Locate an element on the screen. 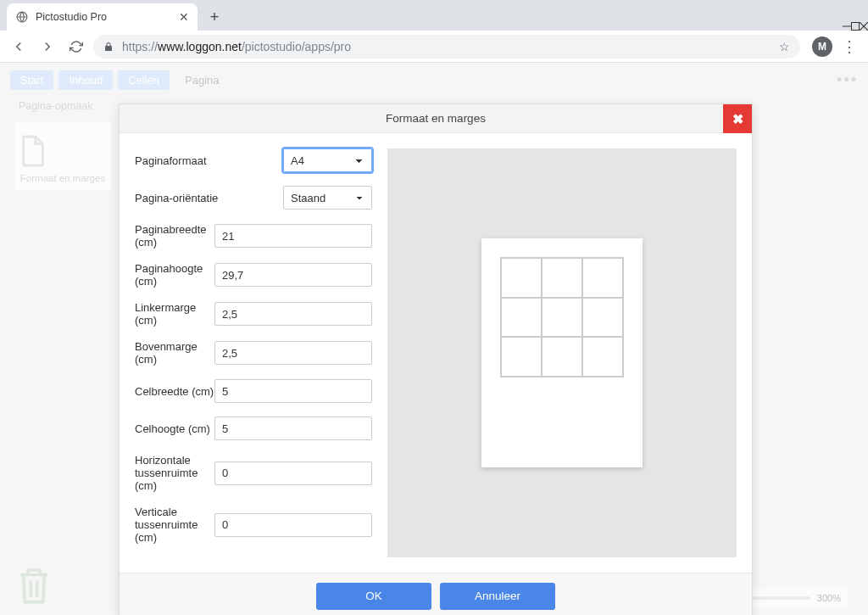  globe-icon is located at coordinates (22, 17).